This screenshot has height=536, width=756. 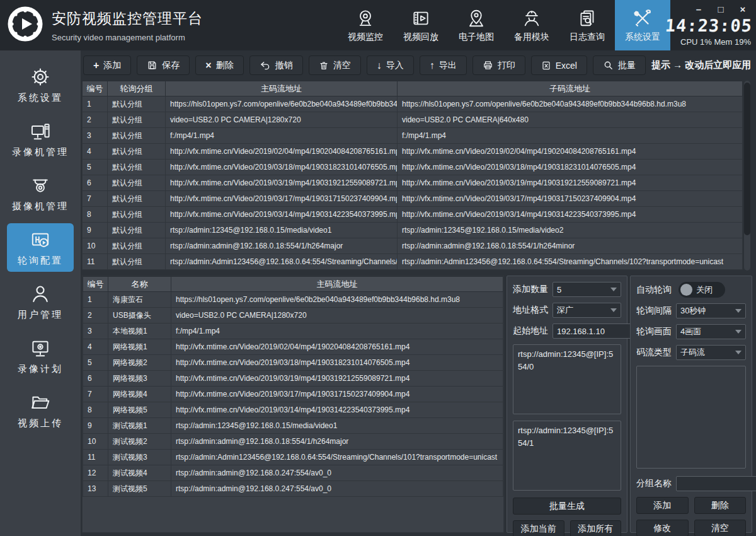 What do you see at coordinates (476, 25) in the screenshot?
I see `nav-item-3: 电子地图` at bounding box center [476, 25].